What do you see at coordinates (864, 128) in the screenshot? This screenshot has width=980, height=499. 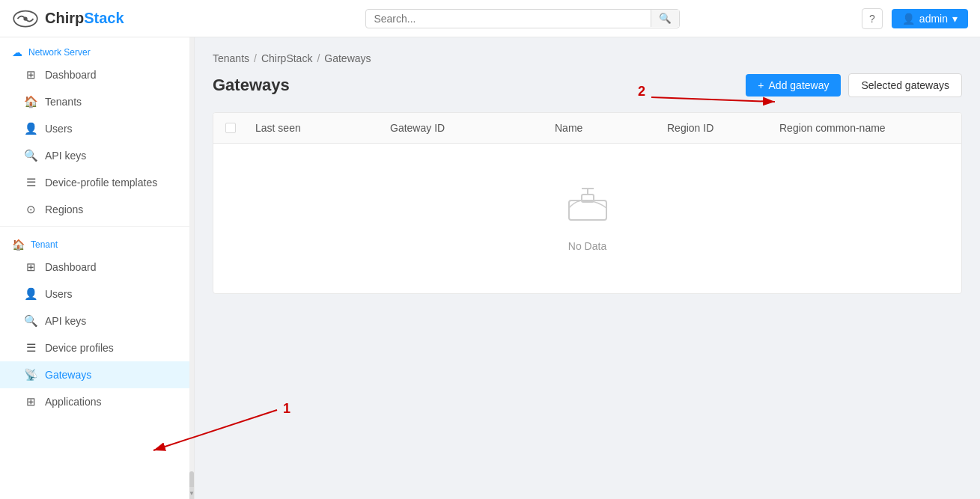 I see `table-col-region-common-name: Region common-name` at bounding box center [864, 128].